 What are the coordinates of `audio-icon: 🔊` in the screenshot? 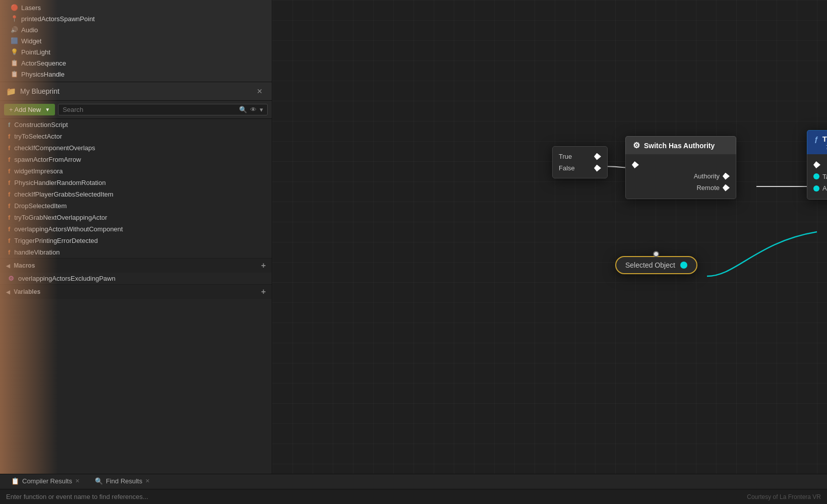 It's located at (14, 30).